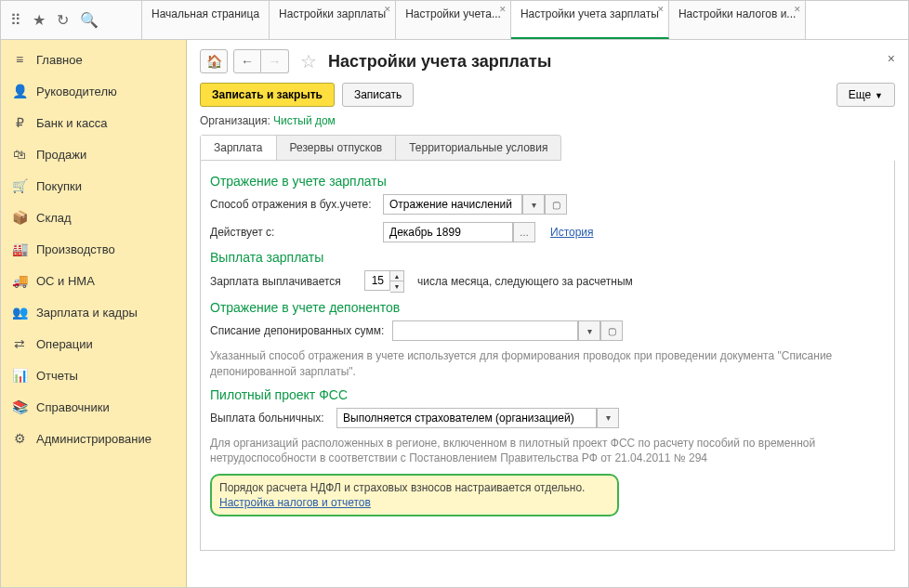 This screenshot has width=909, height=588. Describe the element at coordinates (547, 257) in the screenshot. I see `section-title-2: Выплата зарплаты` at that location.